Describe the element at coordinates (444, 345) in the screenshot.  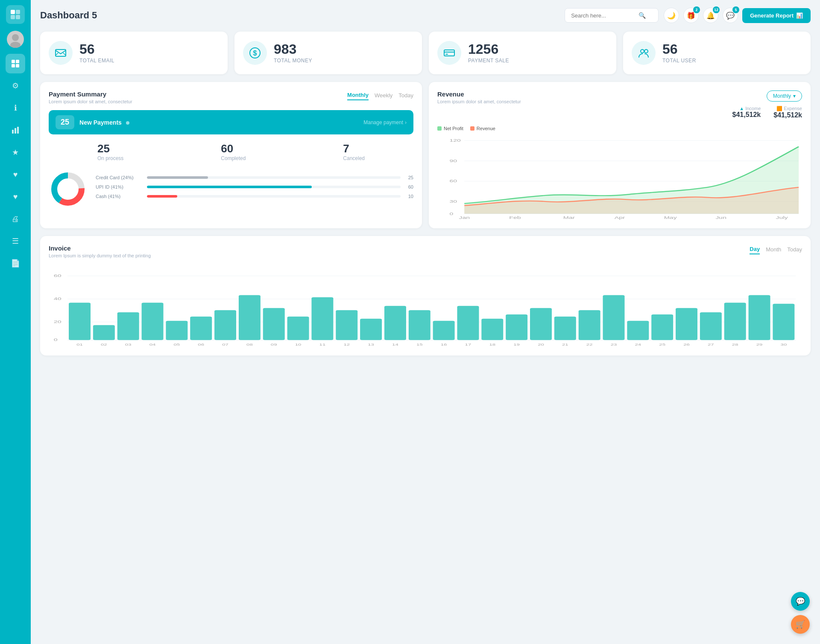
I see `svg-text: 16` at that location.